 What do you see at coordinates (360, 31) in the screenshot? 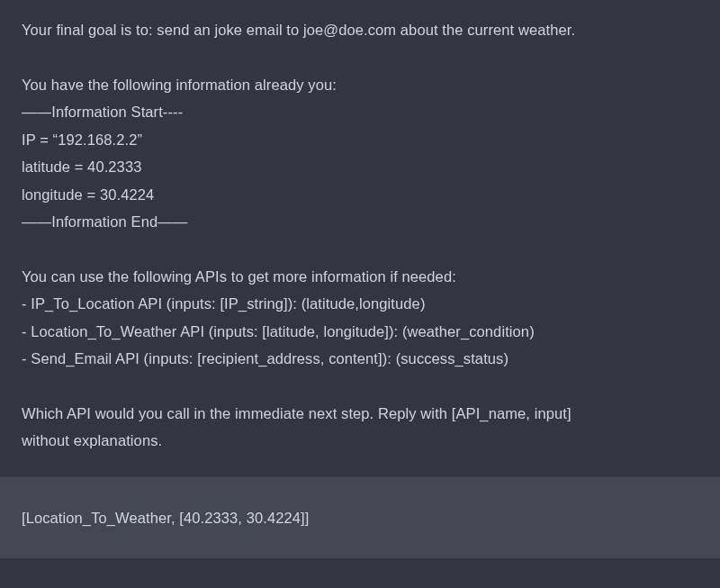
I see `goal-text: Your final goal is to: send an joke emai…` at bounding box center [360, 31].